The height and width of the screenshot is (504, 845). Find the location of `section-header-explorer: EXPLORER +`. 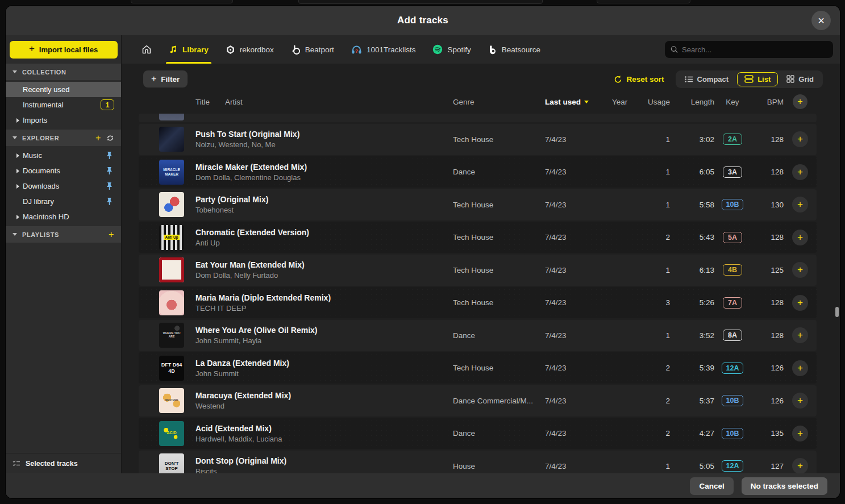

section-header-explorer: EXPLORER + is located at coordinates (64, 138).